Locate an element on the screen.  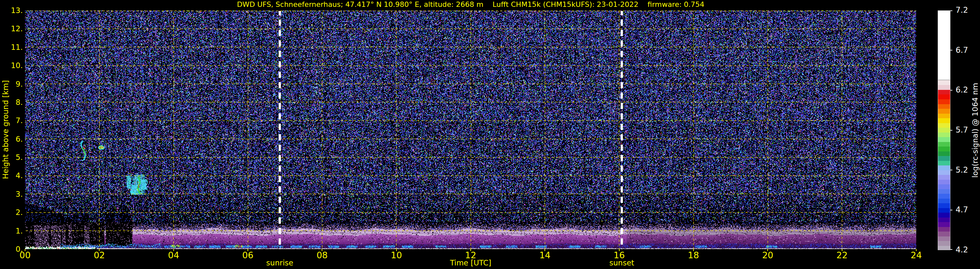
x-tick-label: 18 is located at coordinates (693, 255).